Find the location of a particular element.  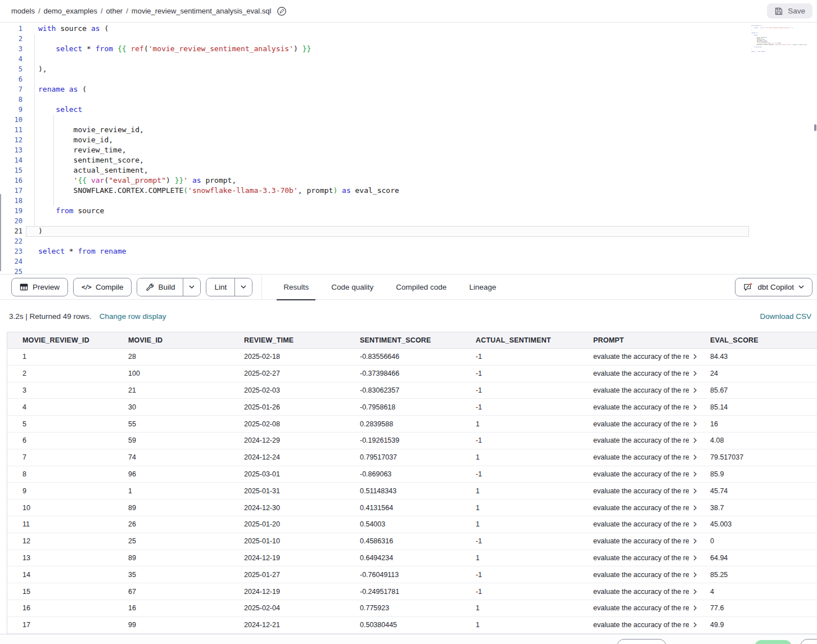

editor-line: 9 select is located at coordinates (408, 110).